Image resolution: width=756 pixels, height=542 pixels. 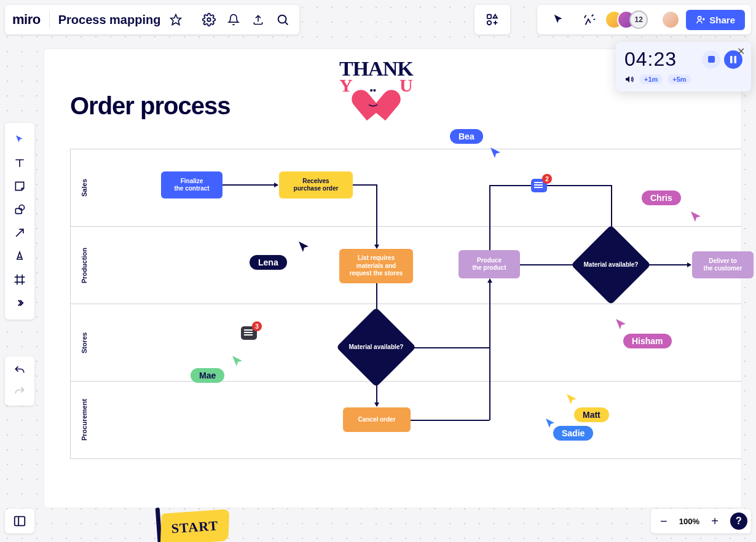 What do you see at coordinates (20, 210) in the screenshot?
I see `shape-tool` at bounding box center [20, 210].